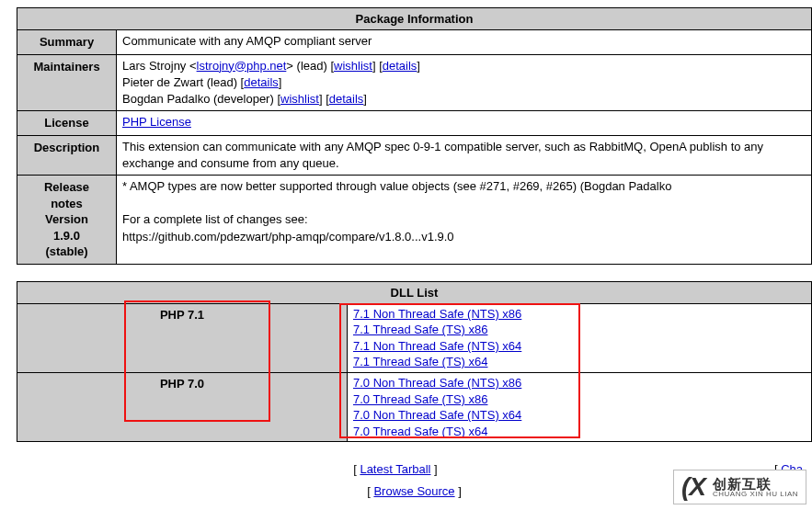 This screenshot has height=510, width=812. Describe the element at coordinates (438, 346) in the screenshot. I see `dll-link: 7.1 Non Thread Safe (NTS) x64` at that location.